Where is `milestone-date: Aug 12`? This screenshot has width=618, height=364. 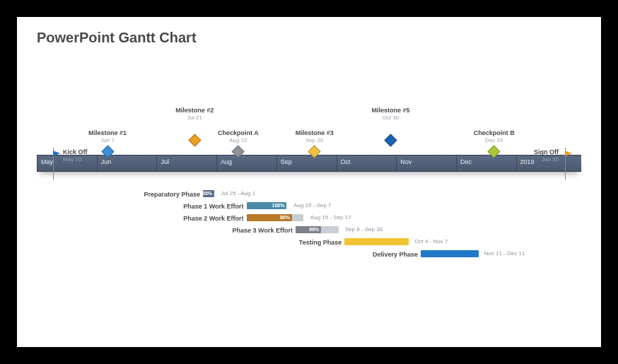
milestone-date: Aug 12 is located at coordinates (238, 141).